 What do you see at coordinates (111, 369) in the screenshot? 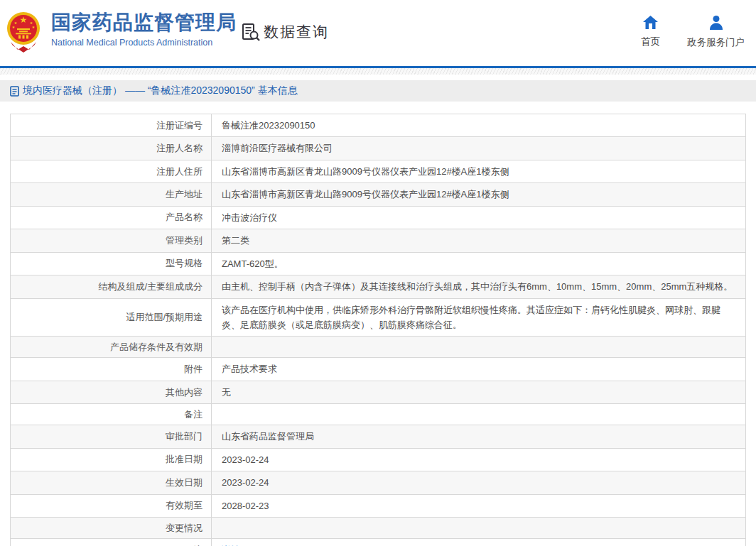
I see `row-label: 附件` at bounding box center [111, 369].